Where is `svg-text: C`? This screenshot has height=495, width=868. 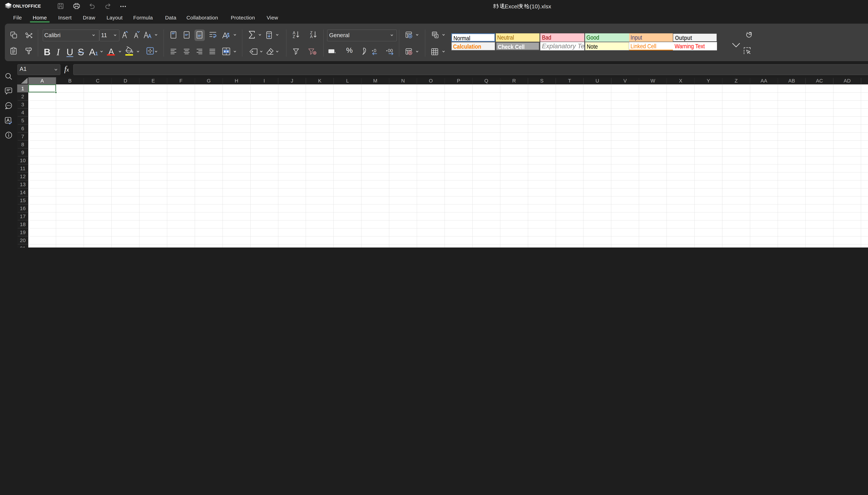 svg-text: C is located at coordinates (98, 81).